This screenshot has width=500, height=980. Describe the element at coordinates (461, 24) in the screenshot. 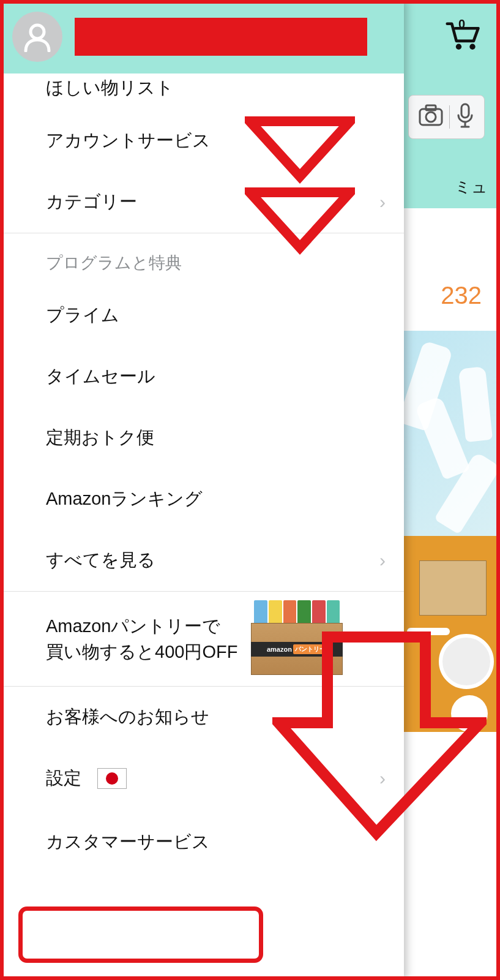

I see `cart-count-badge: 0` at that location.